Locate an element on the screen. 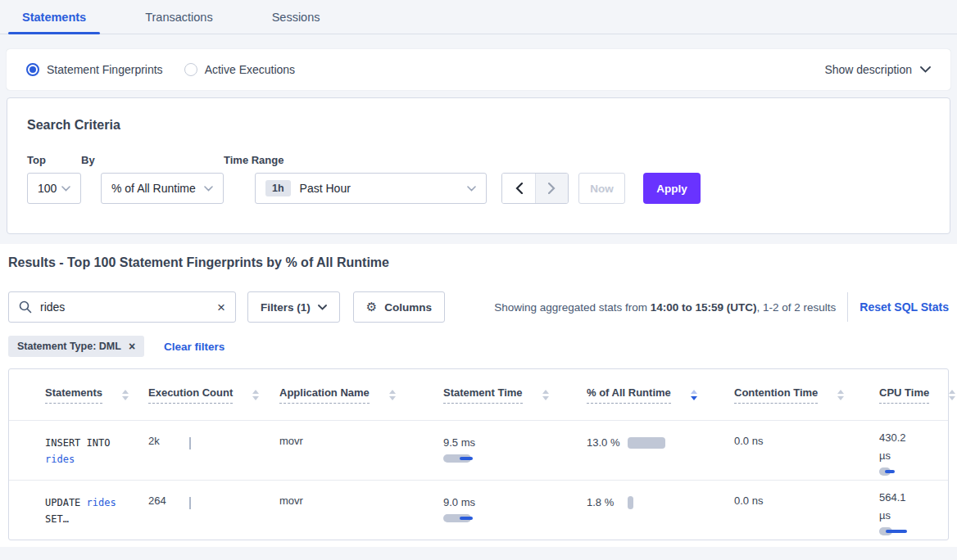 The image size is (957, 560). show-description-label: Show description is located at coordinates (869, 70).